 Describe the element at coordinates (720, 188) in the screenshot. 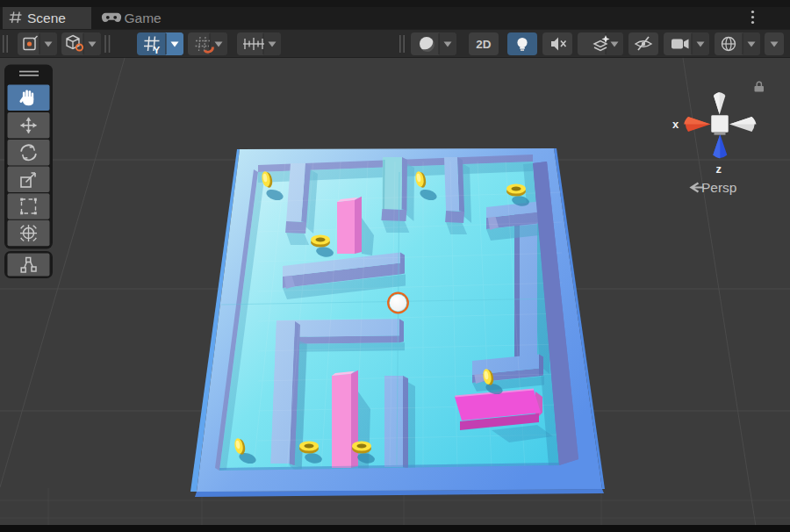

I see `svg-text: Persp` at that location.